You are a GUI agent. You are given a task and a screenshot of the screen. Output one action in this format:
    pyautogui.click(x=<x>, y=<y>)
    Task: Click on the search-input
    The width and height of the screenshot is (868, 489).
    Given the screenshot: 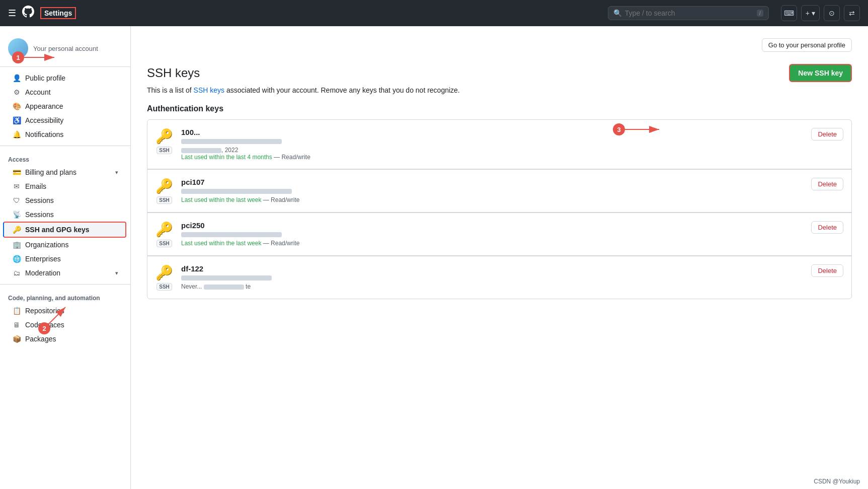 What is the action you would take?
    pyautogui.click(x=689, y=13)
    